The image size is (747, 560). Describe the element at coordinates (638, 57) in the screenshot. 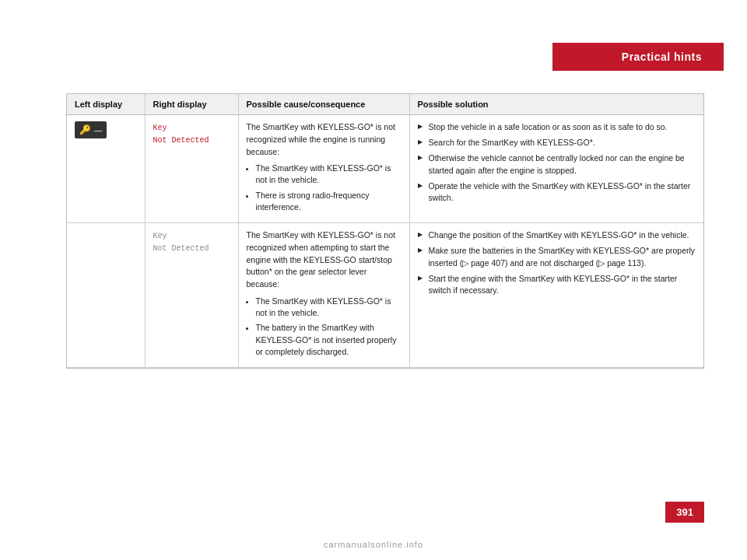

I see `header-bar: Practical hints` at that location.